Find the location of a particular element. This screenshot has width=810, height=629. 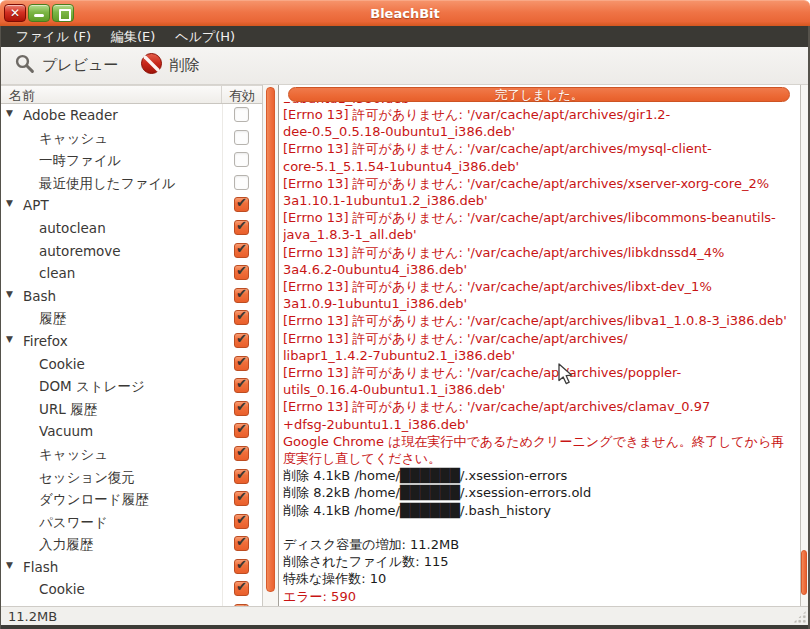

tree-scrollbar-thumb is located at coordinates (270, 340).